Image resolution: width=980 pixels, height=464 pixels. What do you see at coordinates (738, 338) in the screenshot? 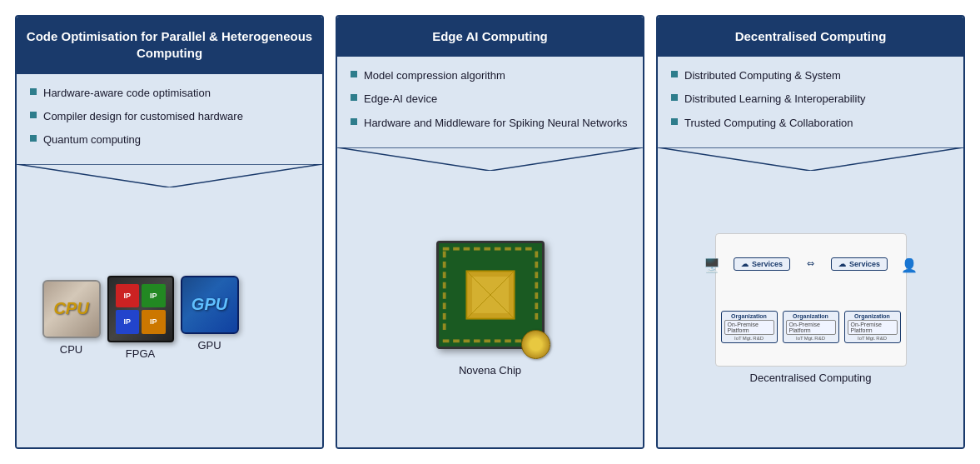
I see `iot-tag-1: IoT` at bounding box center [738, 338].